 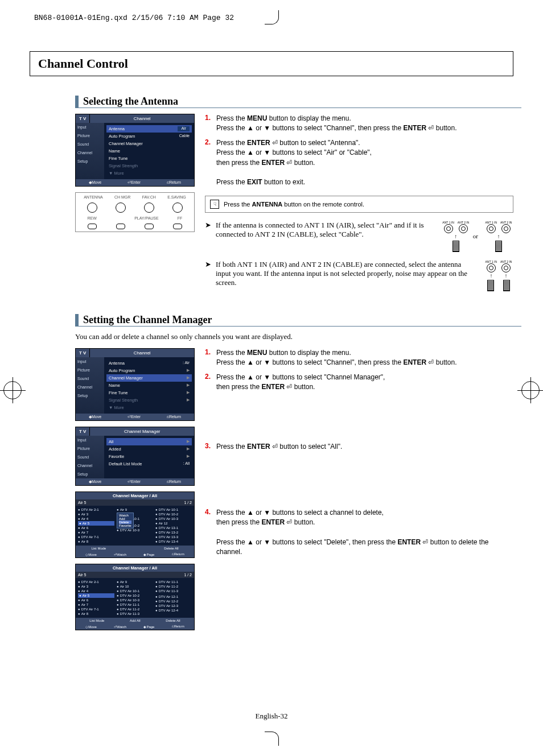 What do you see at coordinates (211, 382) in the screenshot?
I see `step-number: 2.` at bounding box center [211, 382].